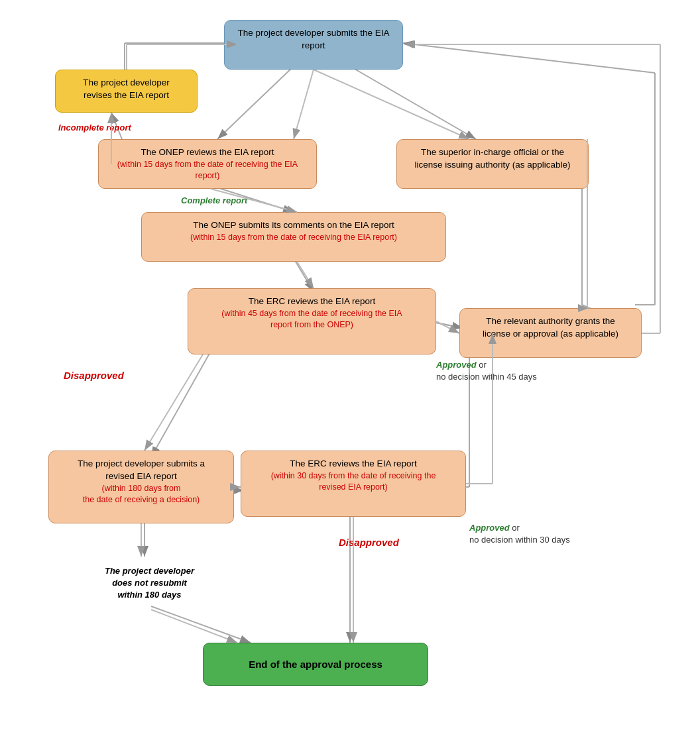 Image resolution: width=700 pixels, height=756 pixels. What do you see at coordinates (126, 91) in the screenshot?
I see `revise-eia-box: The project developerrevises the EIA rep…` at bounding box center [126, 91].